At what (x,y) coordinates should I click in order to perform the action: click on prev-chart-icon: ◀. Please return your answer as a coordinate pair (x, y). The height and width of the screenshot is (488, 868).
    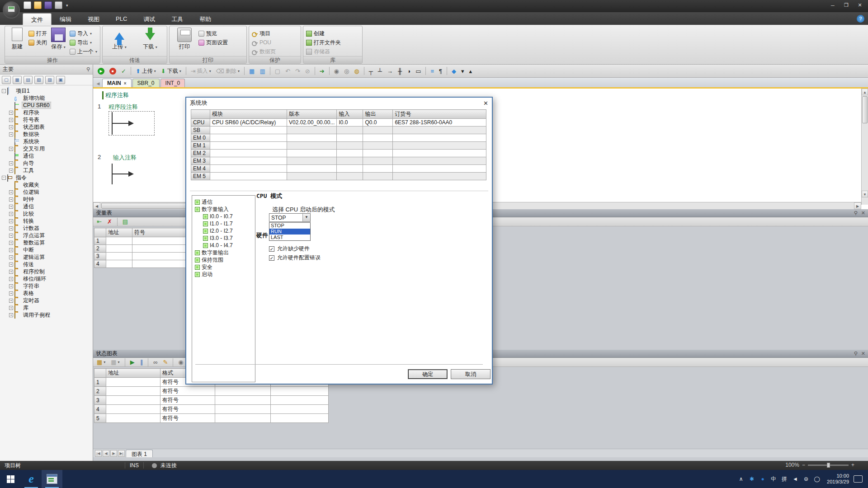
    Looking at the image, I should click on (106, 454).